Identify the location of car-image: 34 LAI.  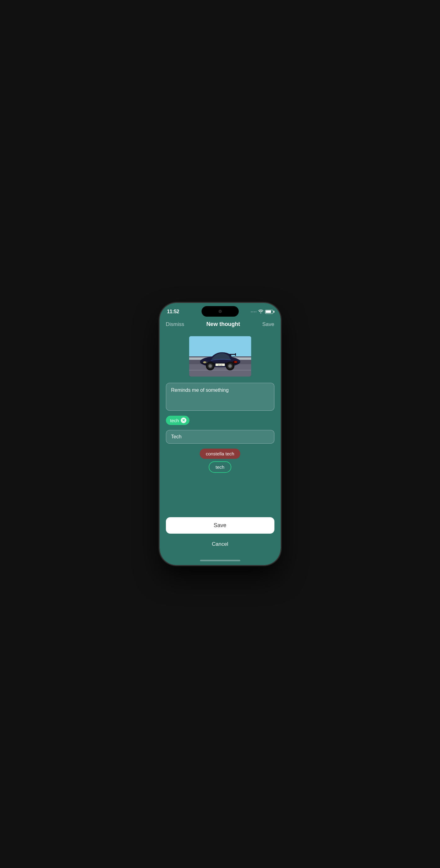
(220, 356).